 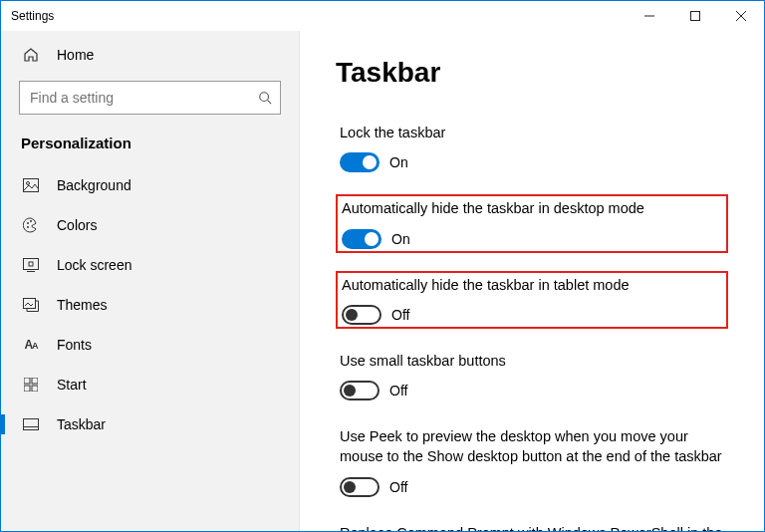 What do you see at coordinates (77, 225) in the screenshot?
I see `sidebar-item-label: Colors` at bounding box center [77, 225].